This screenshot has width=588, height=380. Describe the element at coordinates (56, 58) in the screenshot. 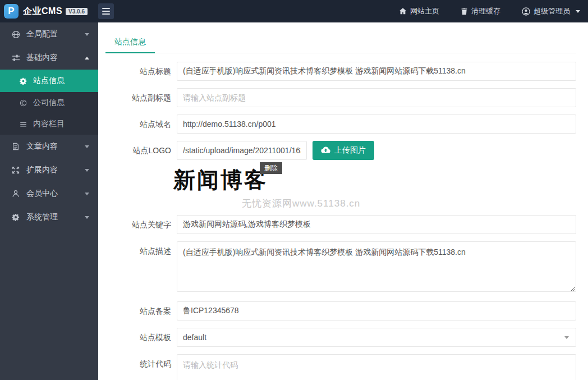

I see `sidebar-item-label: 基础内容` at that location.